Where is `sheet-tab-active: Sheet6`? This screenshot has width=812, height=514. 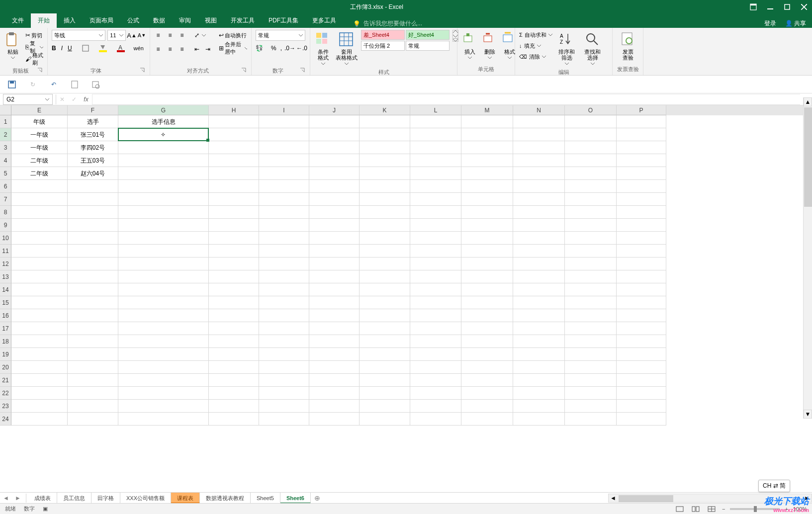 sheet-tab-active: Sheet6 is located at coordinates (295, 498).